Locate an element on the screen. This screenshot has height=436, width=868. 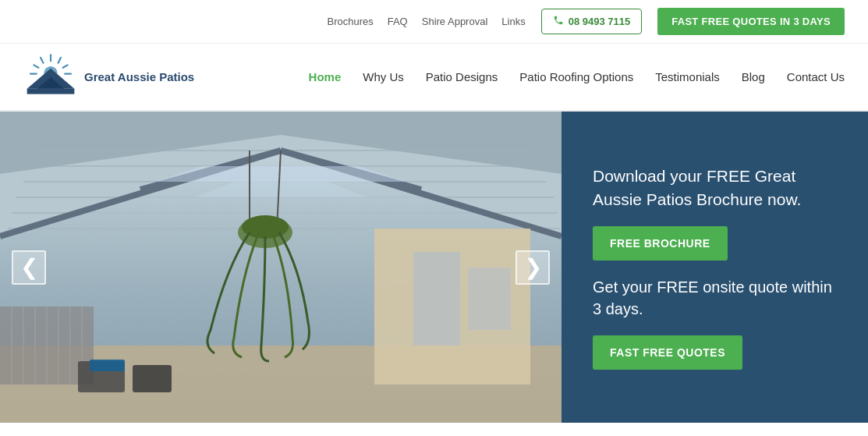
top-bar: Brochures FAQ Shire Approval Links 08 94… is located at coordinates (434, 22).